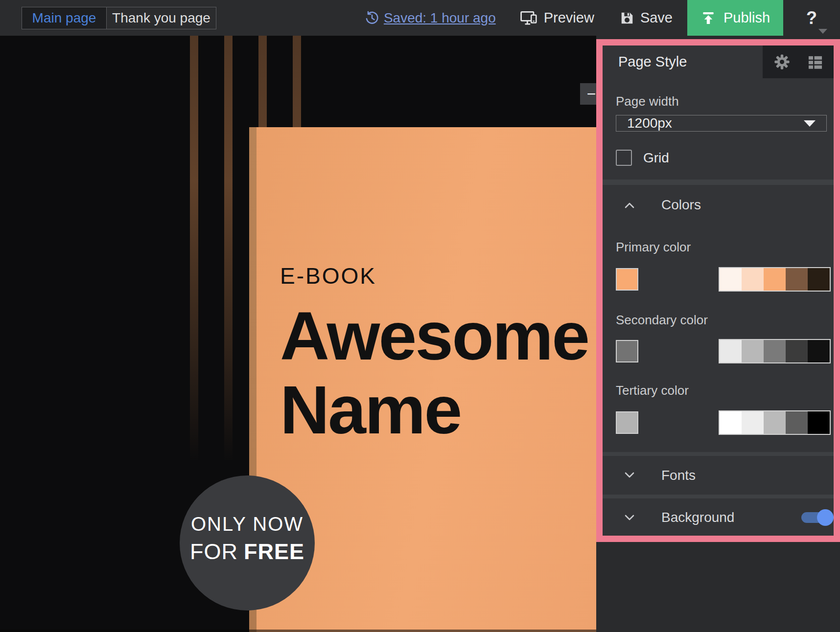 This screenshot has width=840, height=632. I want to click on page-tabs: Main page Thank you page, so click(119, 18).